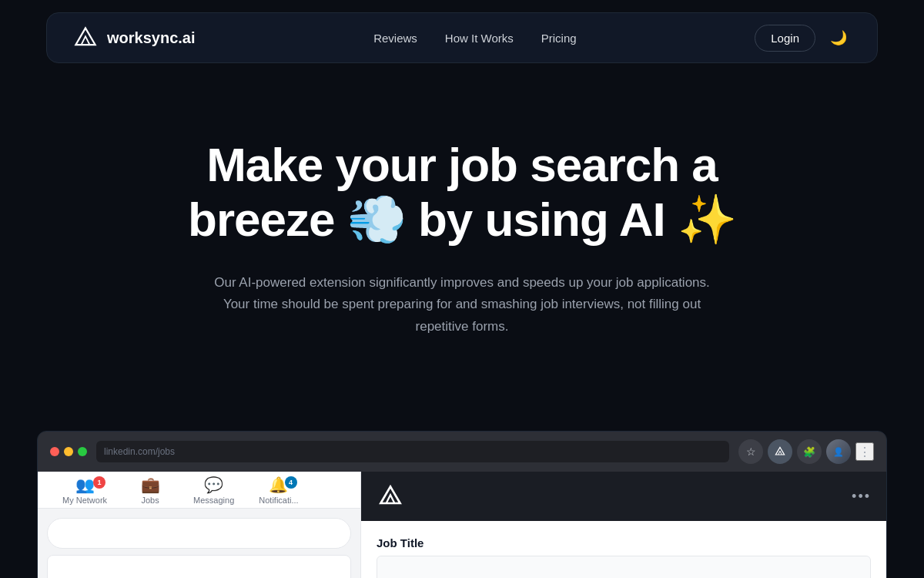 The height and width of the screenshot is (578, 924). I want to click on linkedin-content-area, so click(199, 543).